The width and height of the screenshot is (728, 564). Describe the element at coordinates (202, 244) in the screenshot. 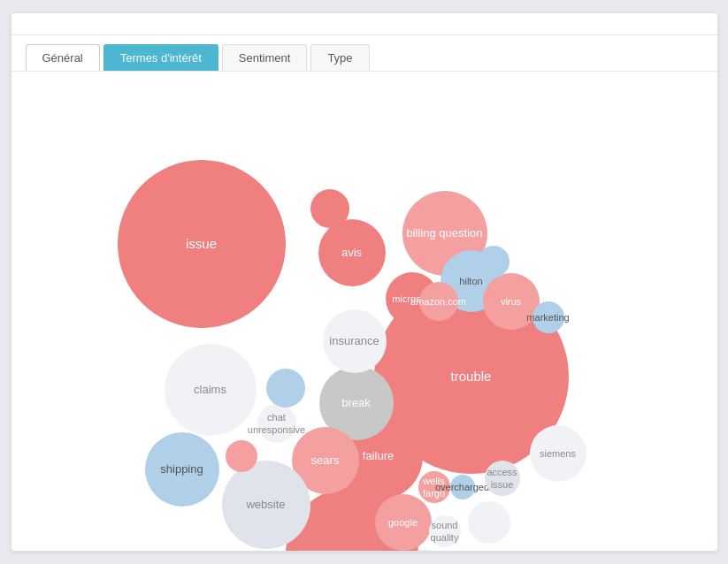

I see `bubble-label-issue: issue` at that location.